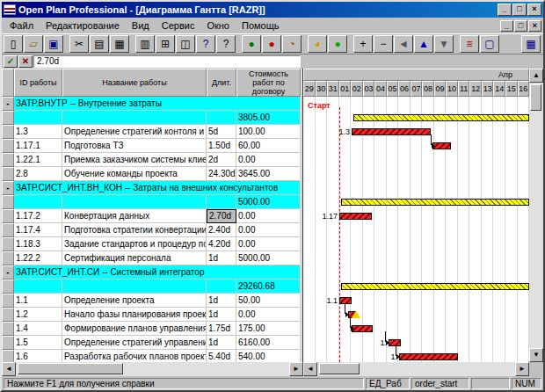 The width and height of the screenshot is (545, 392). Describe the element at coordinates (157, 104) in the screenshot. I see `section-title-cell: ЗАТР.ВНУТР -- Внутренние затраты` at that location.